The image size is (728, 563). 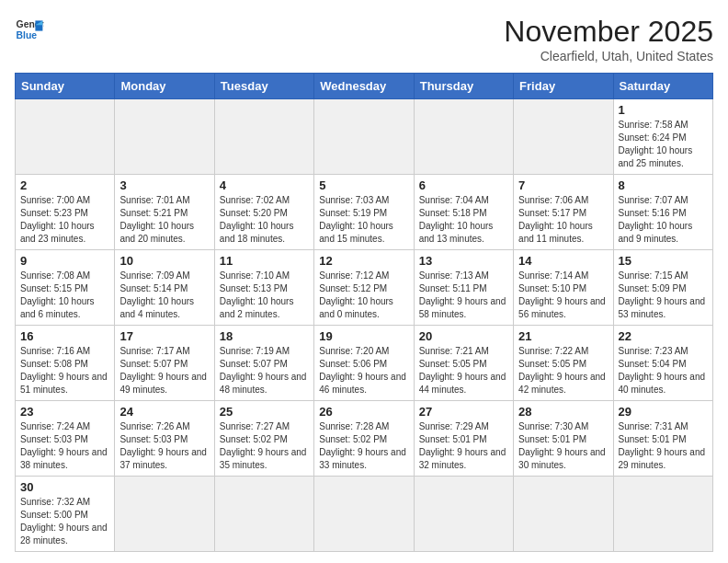 What do you see at coordinates (563, 261) in the screenshot?
I see `day-number: 14` at bounding box center [563, 261].